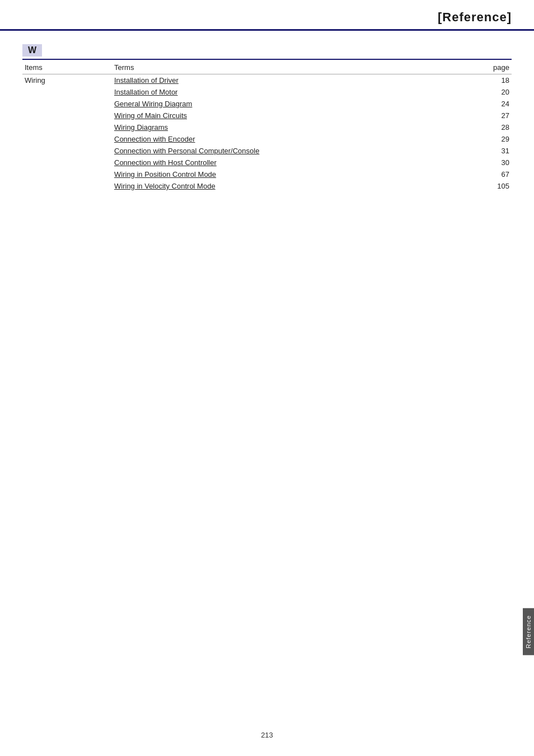 This screenshot has height=756, width=534. What do you see at coordinates (267, 139) in the screenshot?
I see `table-row: Connection with Encoder29` at bounding box center [267, 139].